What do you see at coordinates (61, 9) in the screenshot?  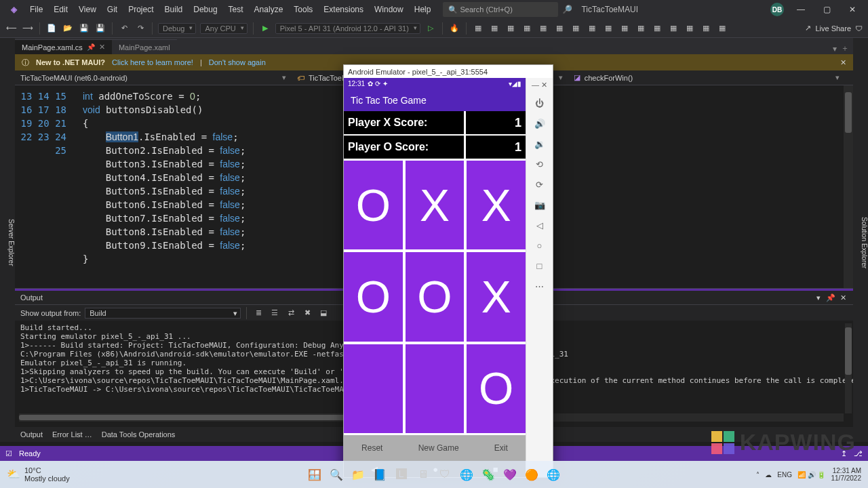 I see `menu-edit: Edit` at bounding box center [61, 9].